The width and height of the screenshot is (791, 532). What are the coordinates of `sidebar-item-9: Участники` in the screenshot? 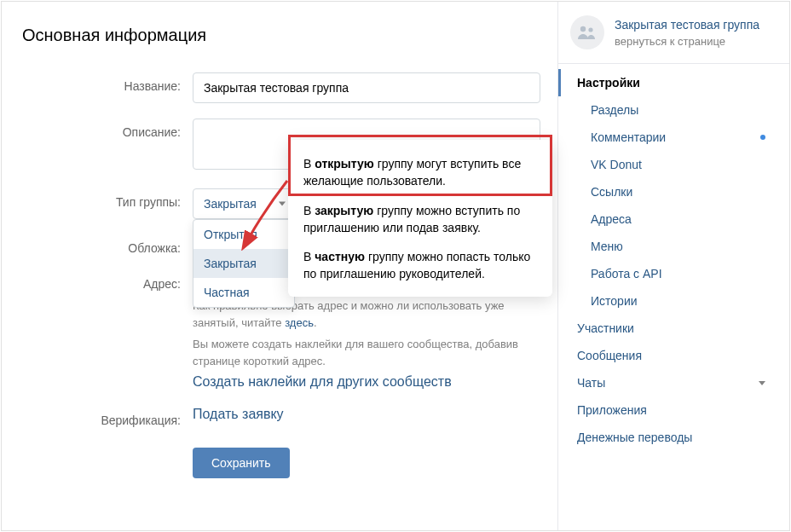 It's located at (673, 328).